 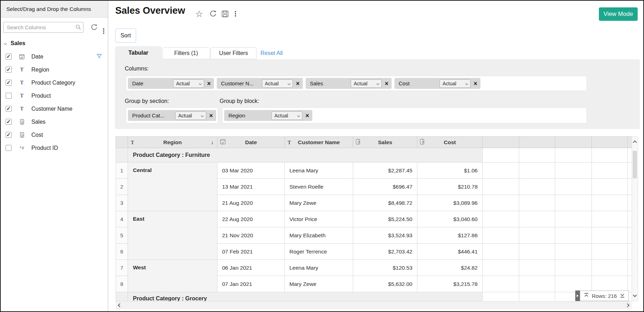 What do you see at coordinates (251, 203) in the screenshot?
I see `date-cell: 21 Aug 2020` at bounding box center [251, 203].